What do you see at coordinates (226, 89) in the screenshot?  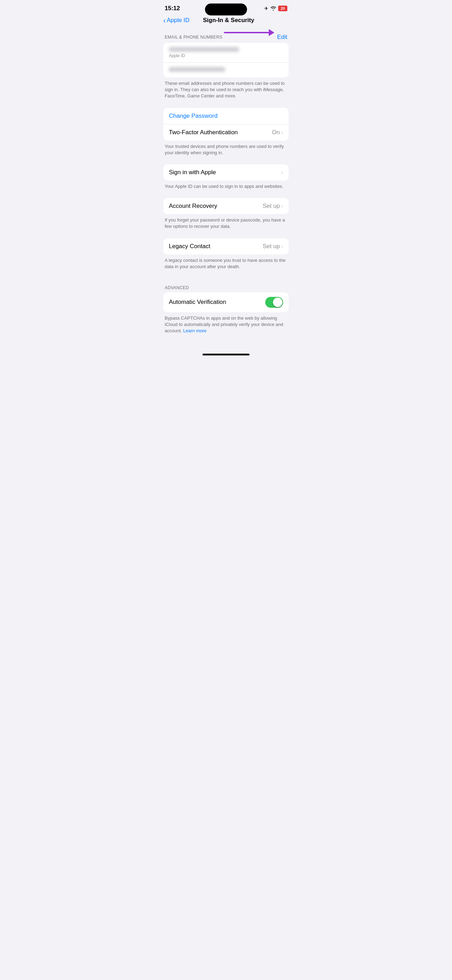 I see `email-section-footer: These email addresses and phone numbers …` at bounding box center [226, 89].